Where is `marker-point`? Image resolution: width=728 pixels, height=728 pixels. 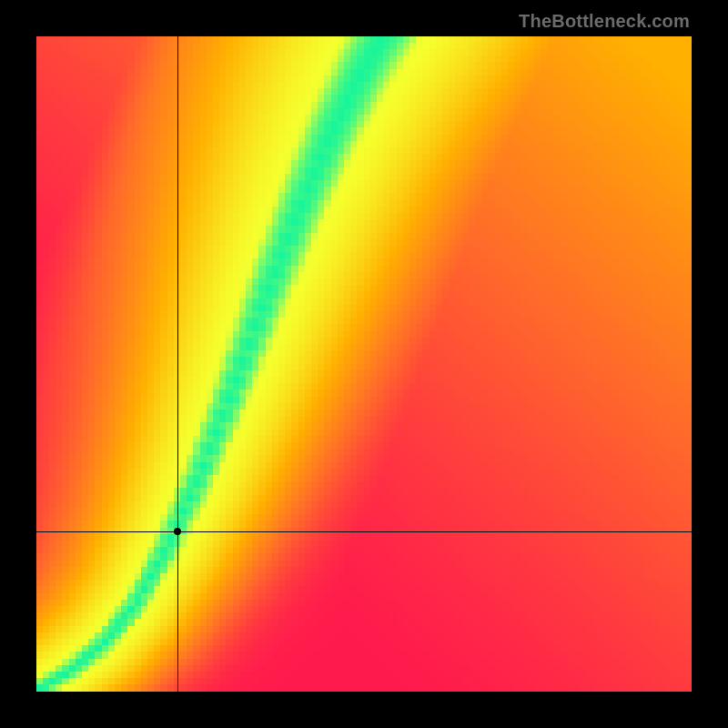
marker-point is located at coordinates (177, 531).